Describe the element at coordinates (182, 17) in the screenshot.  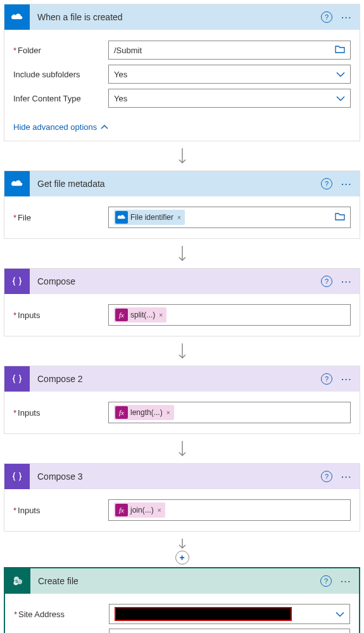
I see `card-header: When a file is created ? ···` at that location.